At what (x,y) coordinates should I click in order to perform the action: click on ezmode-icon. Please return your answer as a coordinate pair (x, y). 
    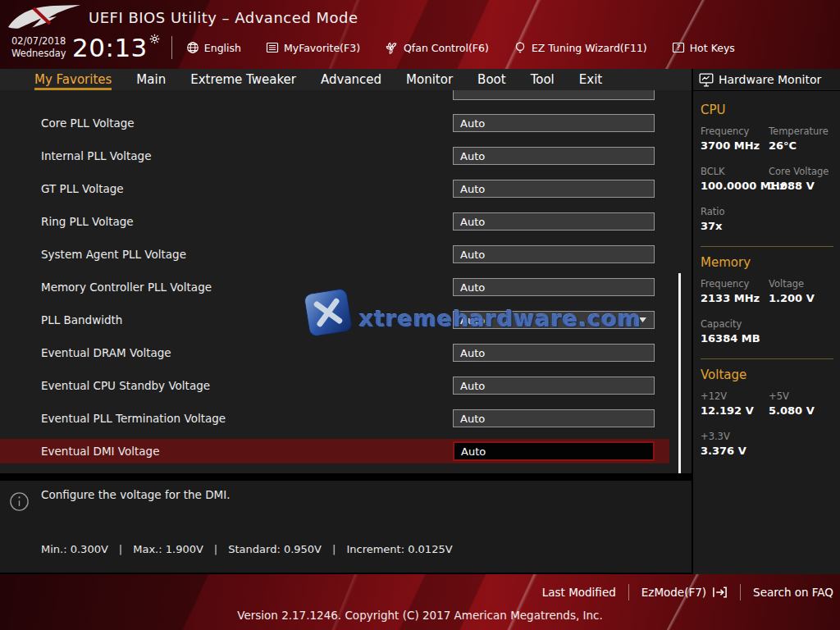
    Looking at the image, I should click on (720, 592).